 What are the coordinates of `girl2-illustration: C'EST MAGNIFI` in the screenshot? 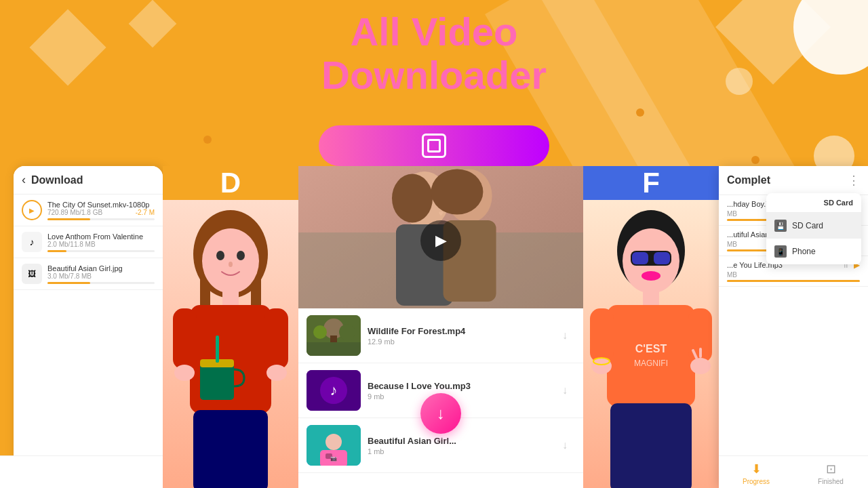 It's located at (651, 344).